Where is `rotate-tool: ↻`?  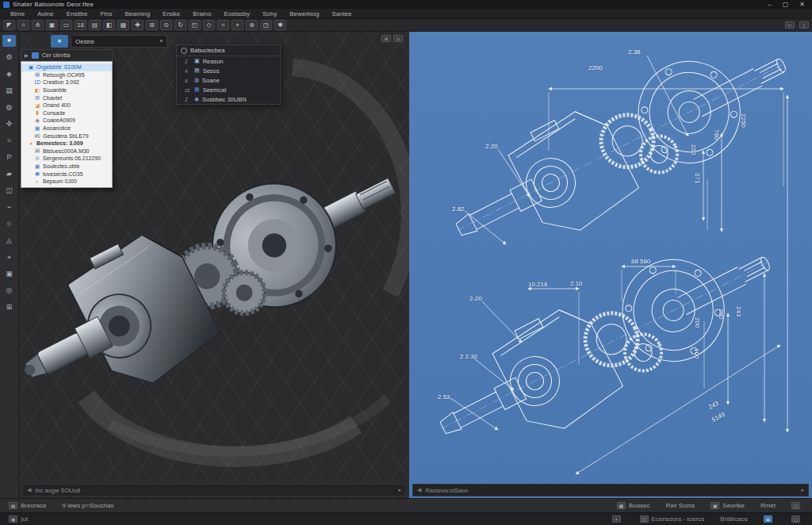 rotate-tool: ↻ is located at coordinates (181, 25).